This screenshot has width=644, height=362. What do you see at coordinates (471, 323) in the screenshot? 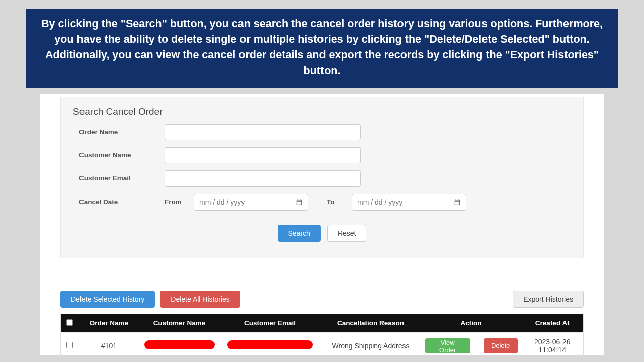
I see `col-action: Action` at bounding box center [471, 323].